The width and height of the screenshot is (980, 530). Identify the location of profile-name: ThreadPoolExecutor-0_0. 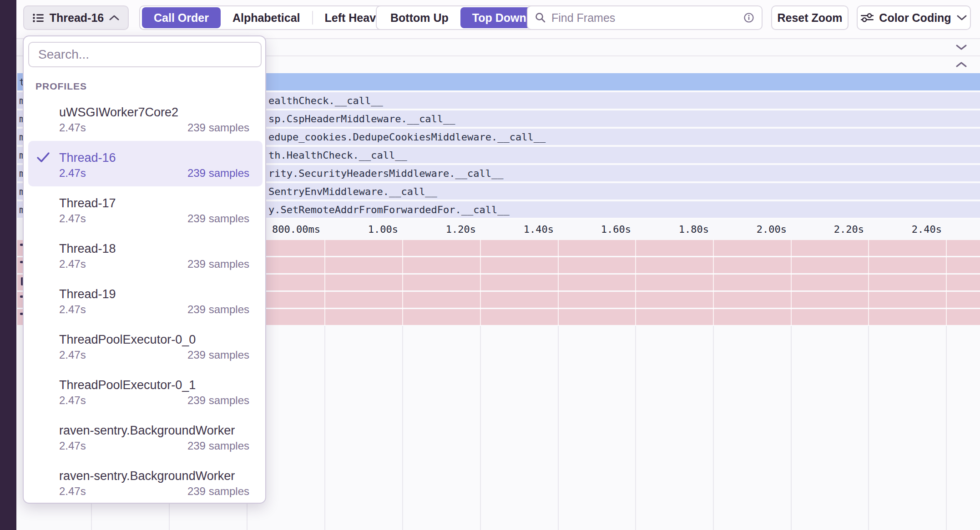
(154, 340).